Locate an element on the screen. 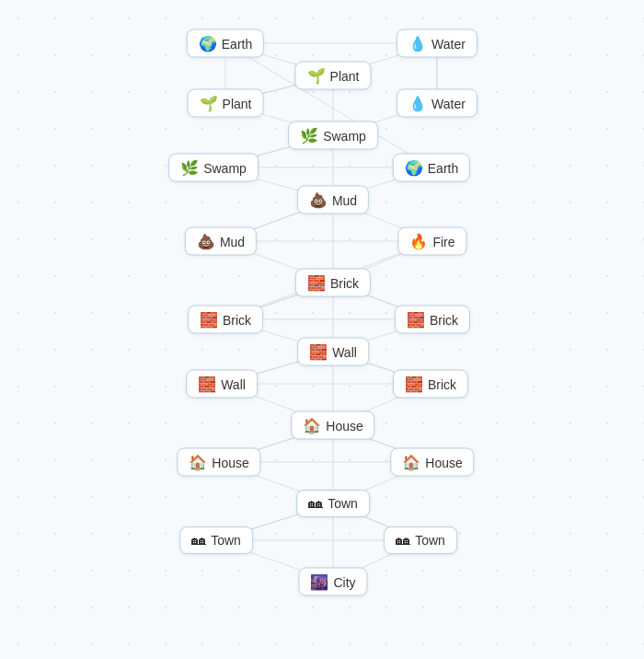 This screenshot has height=659, width=644. node-earth2: 🌍Earth is located at coordinates (431, 168).